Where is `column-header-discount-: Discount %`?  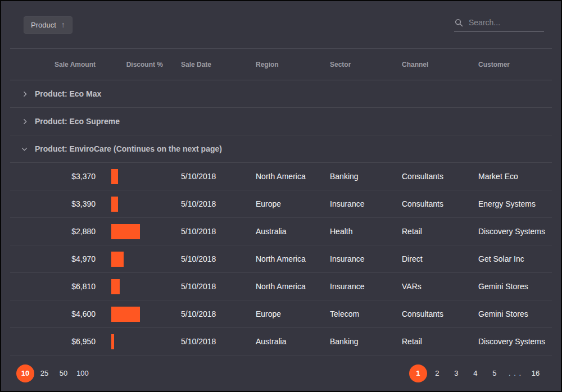 column-header-discount-: Discount % is located at coordinates (138, 65).